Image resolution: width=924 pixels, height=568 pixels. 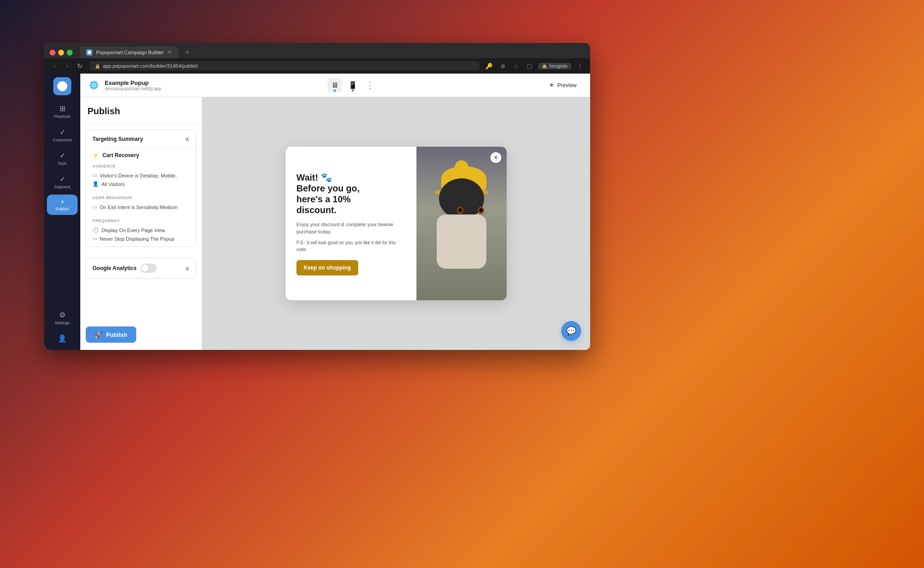 I want to click on audience-visitors-text: All Visitors, so click(x=113, y=184).